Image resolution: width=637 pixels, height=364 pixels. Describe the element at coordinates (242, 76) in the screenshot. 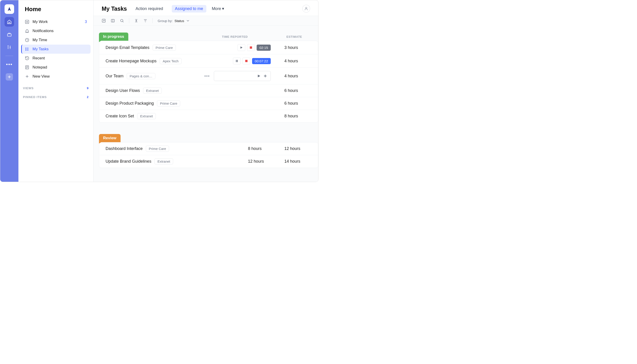

I see `time-entry-placeholder` at that location.